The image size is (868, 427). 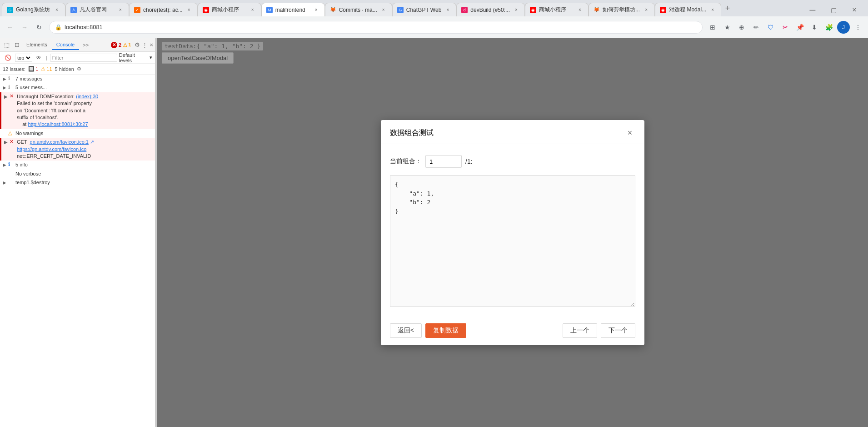 What do you see at coordinates (25, 27) in the screenshot?
I see `forward-button: →` at bounding box center [25, 27].